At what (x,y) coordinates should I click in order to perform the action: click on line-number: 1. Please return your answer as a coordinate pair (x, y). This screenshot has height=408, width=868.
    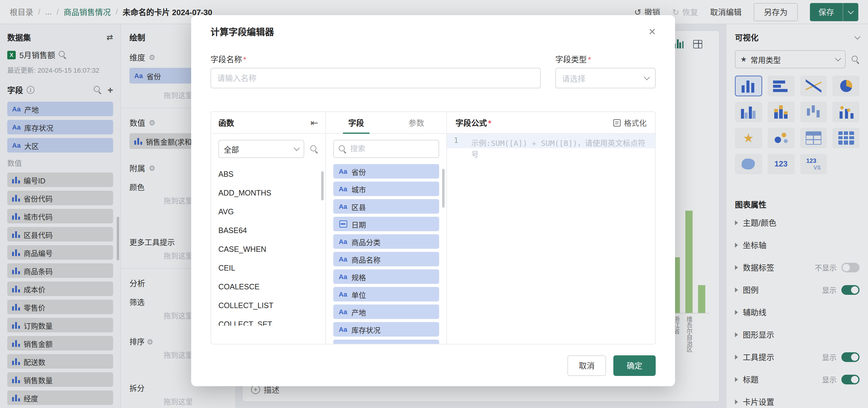
    Looking at the image, I should click on (456, 239).